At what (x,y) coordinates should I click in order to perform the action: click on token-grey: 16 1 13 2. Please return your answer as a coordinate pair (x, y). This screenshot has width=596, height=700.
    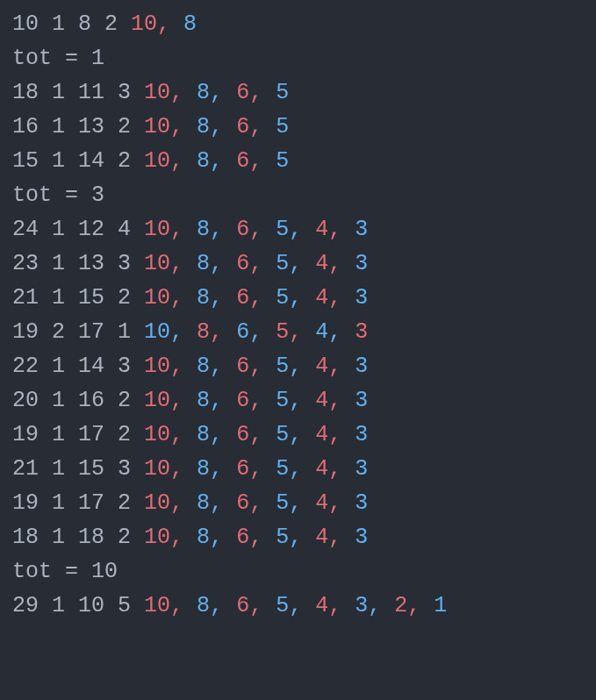
    Looking at the image, I should click on (78, 126).